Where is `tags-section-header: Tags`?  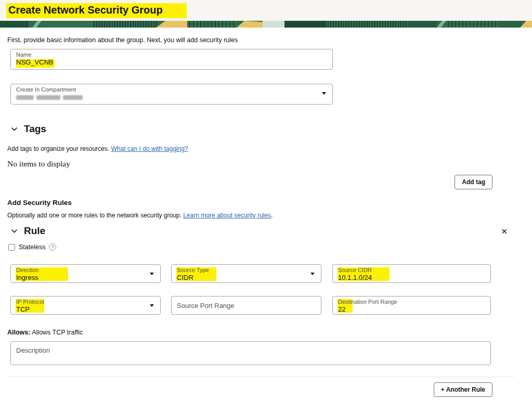
tags-section-header: Tags is located at coordinates (266, 129).